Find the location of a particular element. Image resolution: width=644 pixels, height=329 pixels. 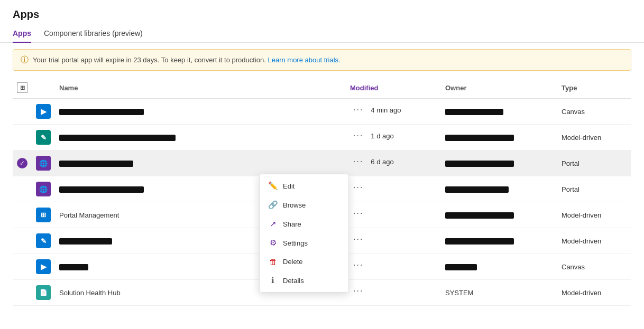

select-all-icon: ⊞ is located at coordinates (22, 88).